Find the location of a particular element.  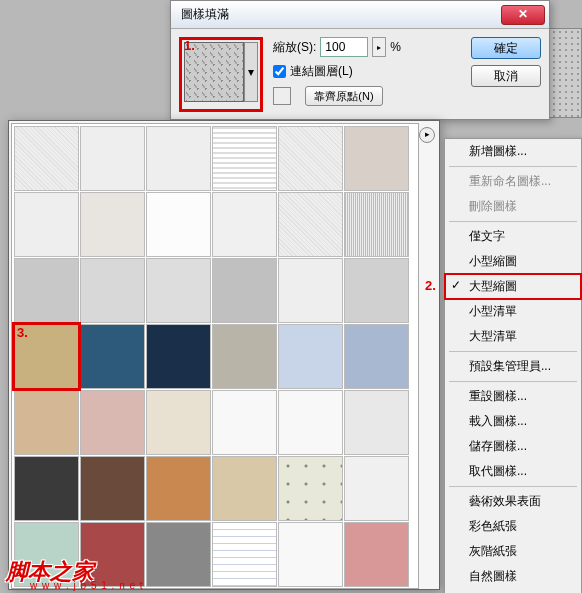

pattern-fill-dialog: 圖樣填滿 ✕ 1. ▾ 縮放(S): ▸ % 連結圖層(L) 靠齊原點( is located at coordinates (360, 60).